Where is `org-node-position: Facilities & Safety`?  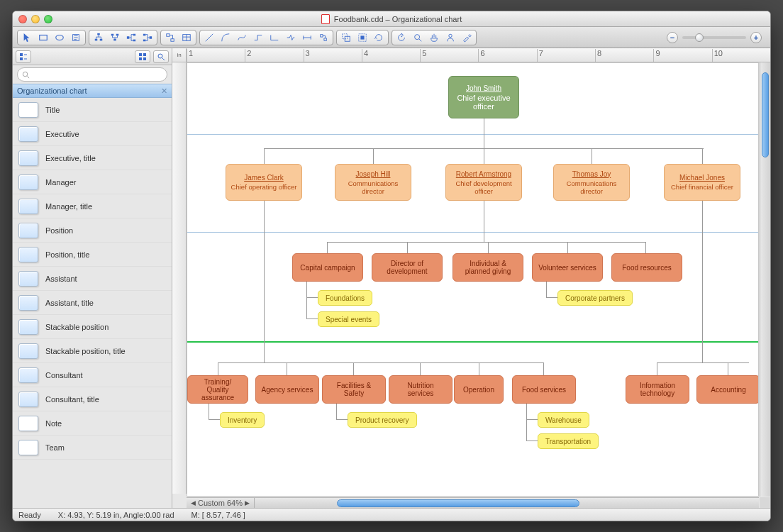
org-node-position: Facilities & Safety is located at coordinates (354, 389).